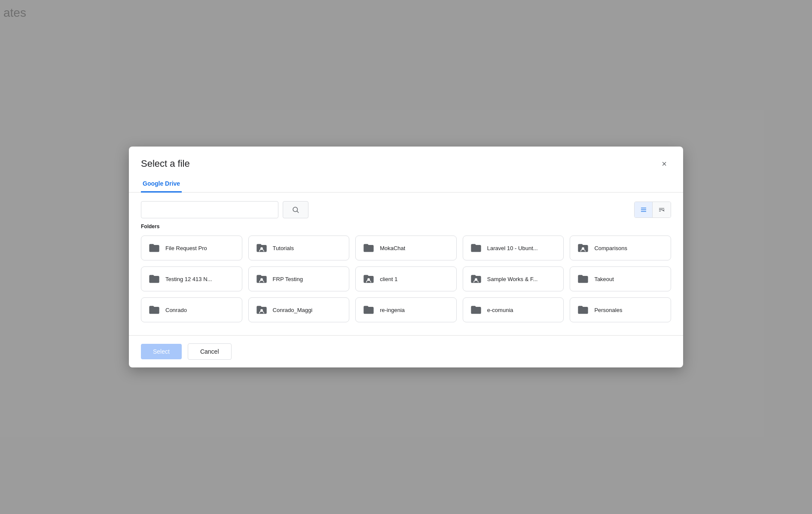 Image resolution: width=812 pixels, height=514 pixels. Describe the element at coordinates (406, 208) in the screenshot. I see `toolbar` at that location.